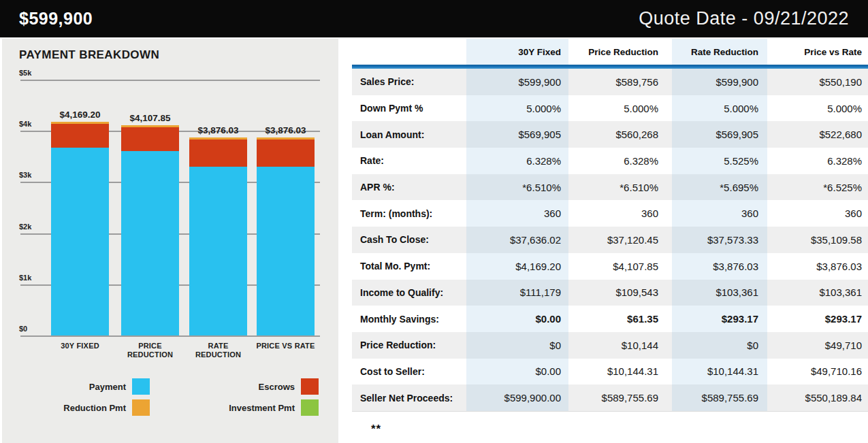 The width and height of the screenshot is (868, 443). I want to click on row-value: $61.35, so click(620, 318).